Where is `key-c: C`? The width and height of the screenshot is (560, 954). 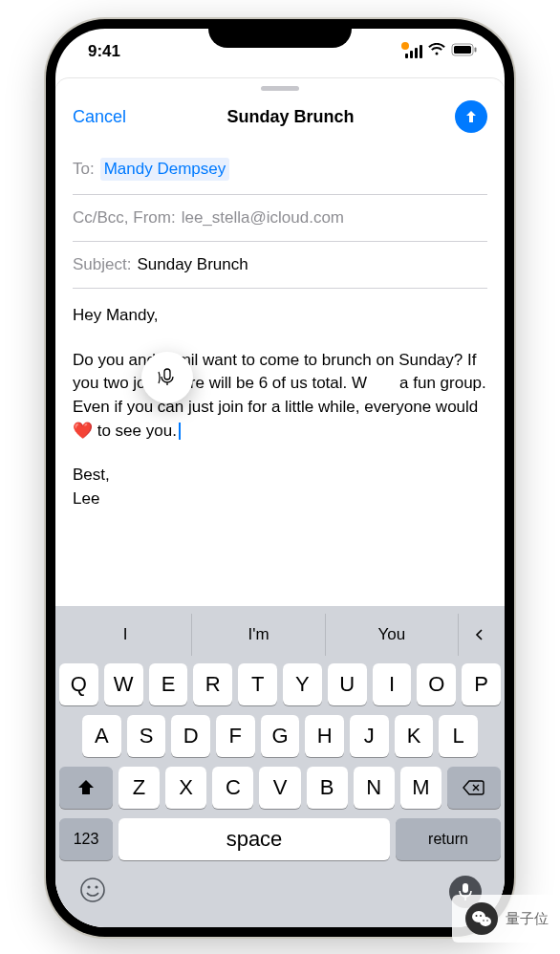
key-c: C is located at coordinates (233, 788).